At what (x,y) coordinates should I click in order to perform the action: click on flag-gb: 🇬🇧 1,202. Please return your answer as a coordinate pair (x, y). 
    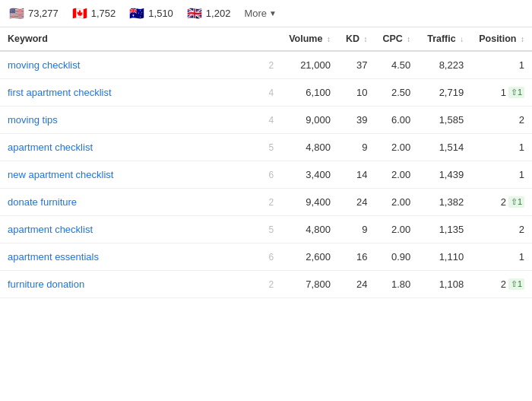
    Looking at the image, I should click on (209, 14).